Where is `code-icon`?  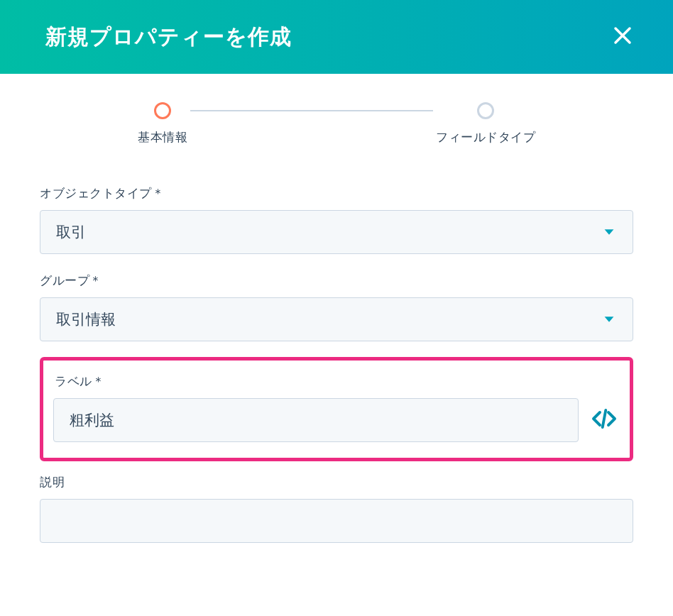 code-icon is located at coordinates (604, 420).